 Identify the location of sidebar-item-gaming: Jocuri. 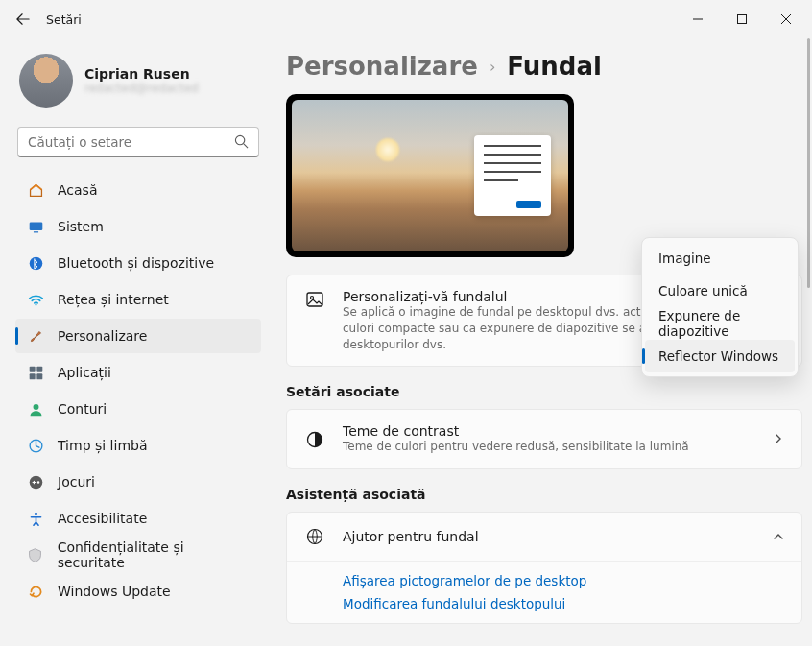
(138, 482).